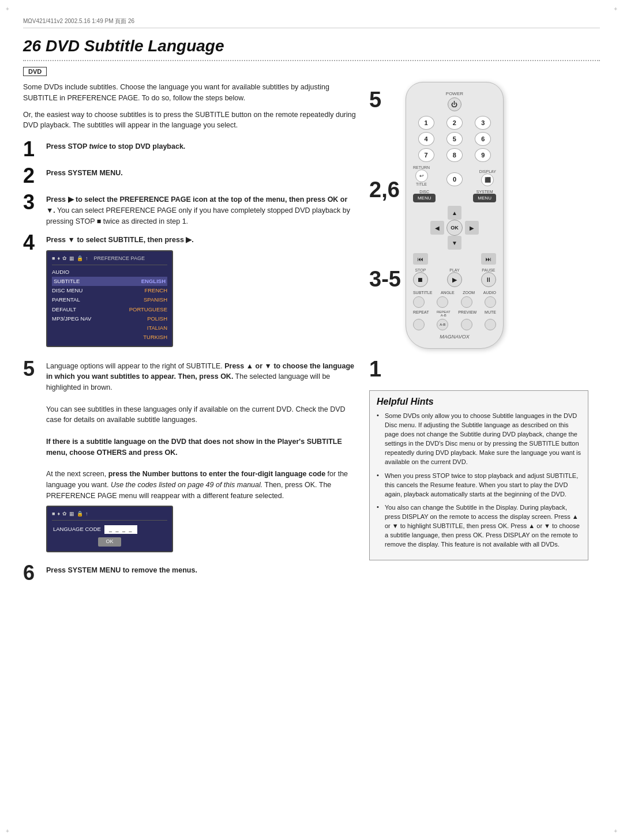 The width and height of the screenshot is (623, 840). I want to click on step-4: 4 Press ▼ to select SUBTITLE, then press…, so click(190, 292).